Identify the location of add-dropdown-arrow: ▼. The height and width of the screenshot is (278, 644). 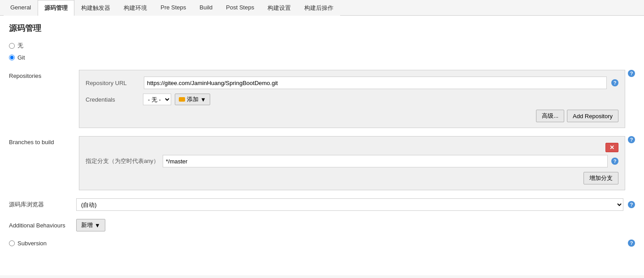
(203, 99).